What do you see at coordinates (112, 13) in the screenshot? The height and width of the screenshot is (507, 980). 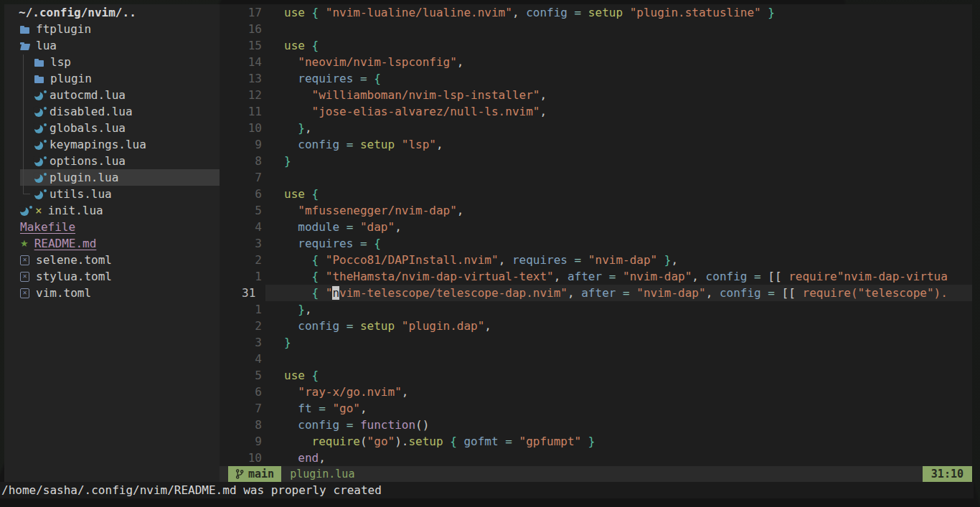 I see `tree-root-path: ~/.config/nvim/..` at bounding box center [112, 13].